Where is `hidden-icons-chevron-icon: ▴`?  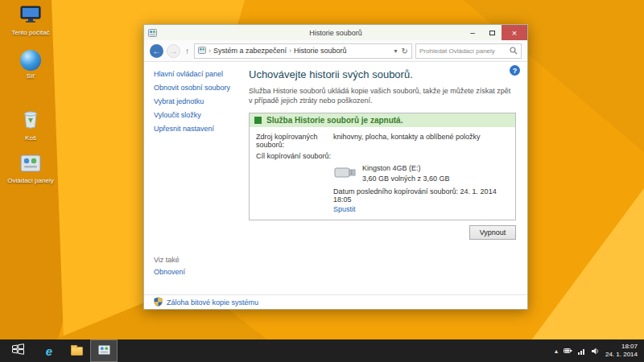 hidden-icons-chevron-icon: ▴ is located at coordinates (556, 351).